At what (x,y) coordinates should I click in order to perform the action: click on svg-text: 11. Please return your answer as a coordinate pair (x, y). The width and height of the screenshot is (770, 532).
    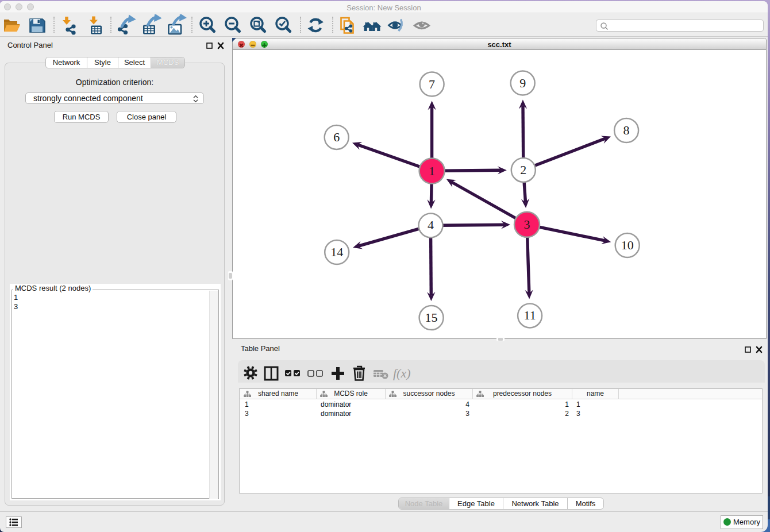
    Looking at the image, I should click on (530, 315).